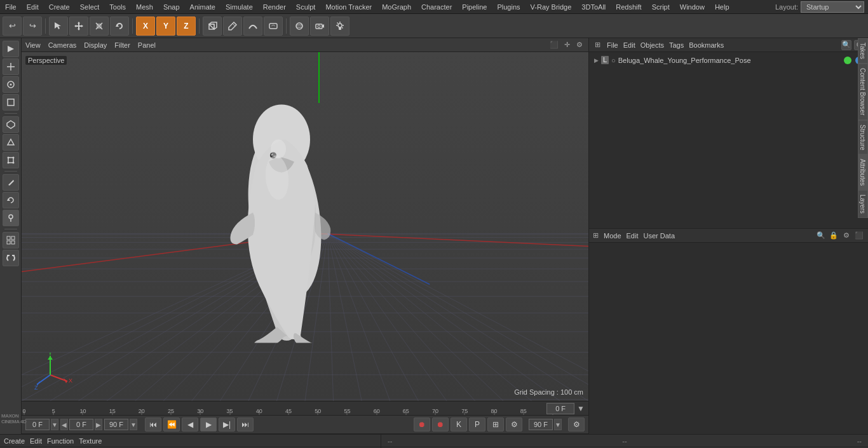  What do you see at coordinates (859, 236) in the screenshot?
I see `attr-expand-icon: ⬛` at bounding box center [859, 236].